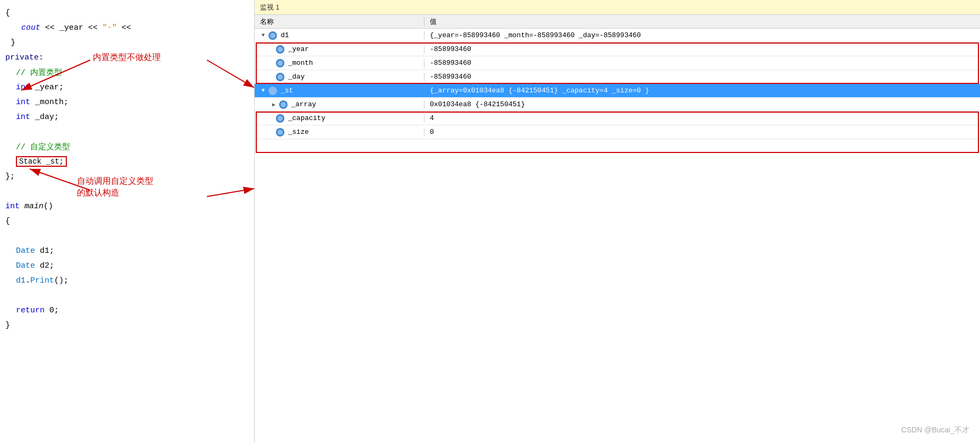  What do you see at coordinates (618, 22) in the screenshot?
I see `monitor-table-header: 名称 值` at bounding box center [618, 22].